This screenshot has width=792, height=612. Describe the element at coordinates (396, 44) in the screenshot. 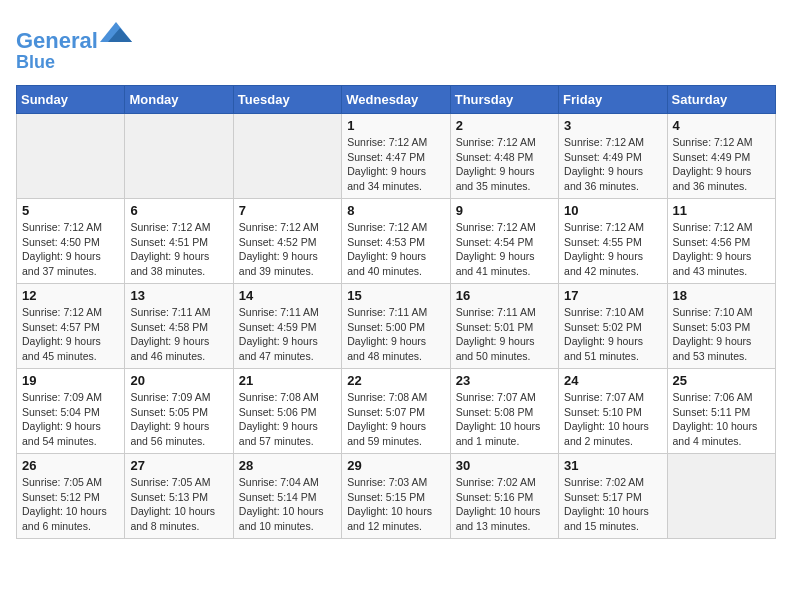

I see `page-header: General Blue` at that location.